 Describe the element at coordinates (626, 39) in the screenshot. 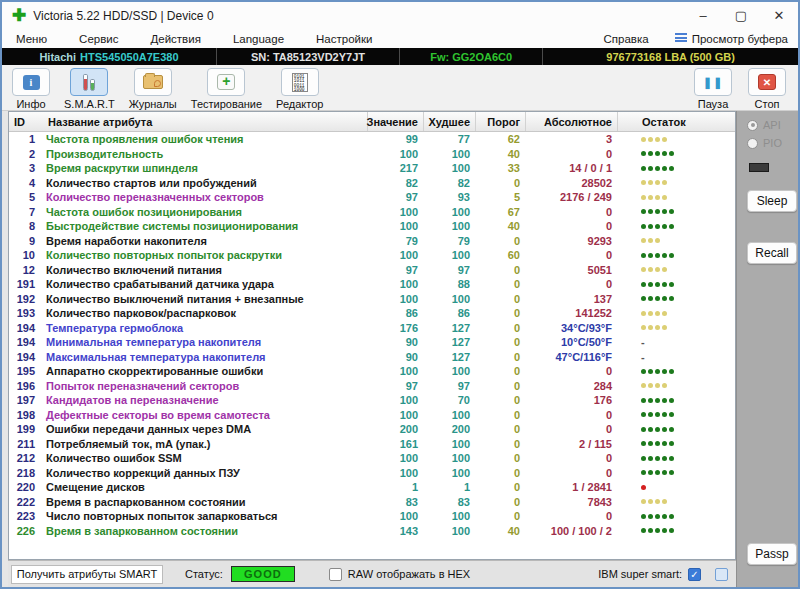

I see `menu-item-help: Справка` at that location.